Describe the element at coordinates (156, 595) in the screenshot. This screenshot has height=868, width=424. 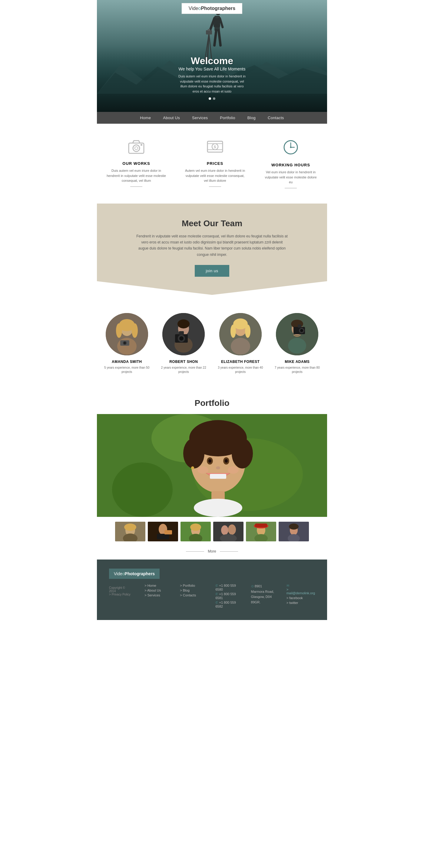
I see `footer-nav-services: Services` at that location.